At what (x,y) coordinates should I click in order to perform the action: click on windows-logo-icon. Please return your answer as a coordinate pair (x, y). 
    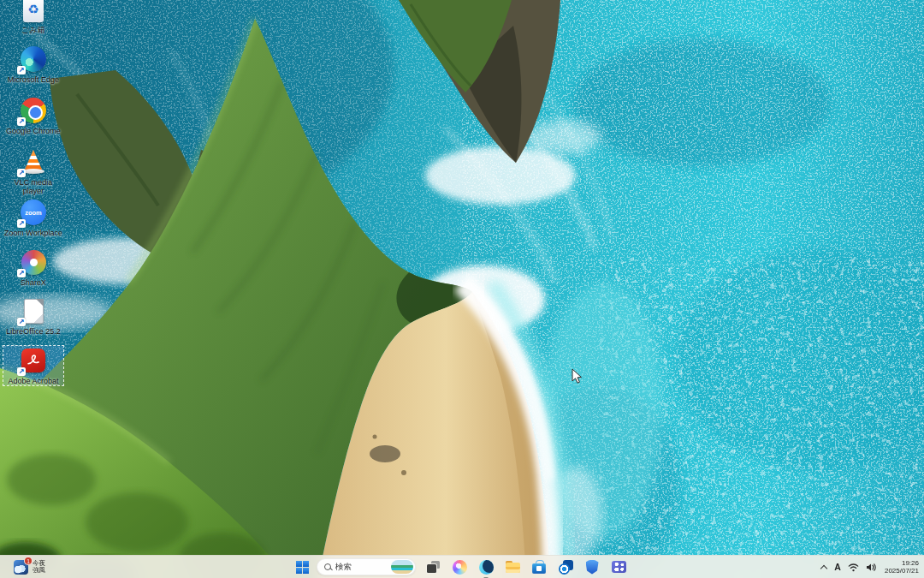
    Looking at the image, I should click on (303, 567).